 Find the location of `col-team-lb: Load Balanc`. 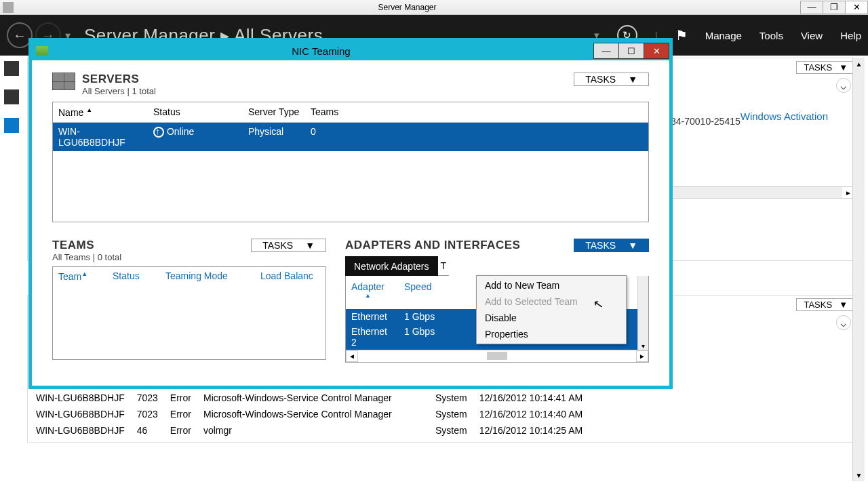

col-team-lb: Load Balanc is located at coordinates (287, 277).